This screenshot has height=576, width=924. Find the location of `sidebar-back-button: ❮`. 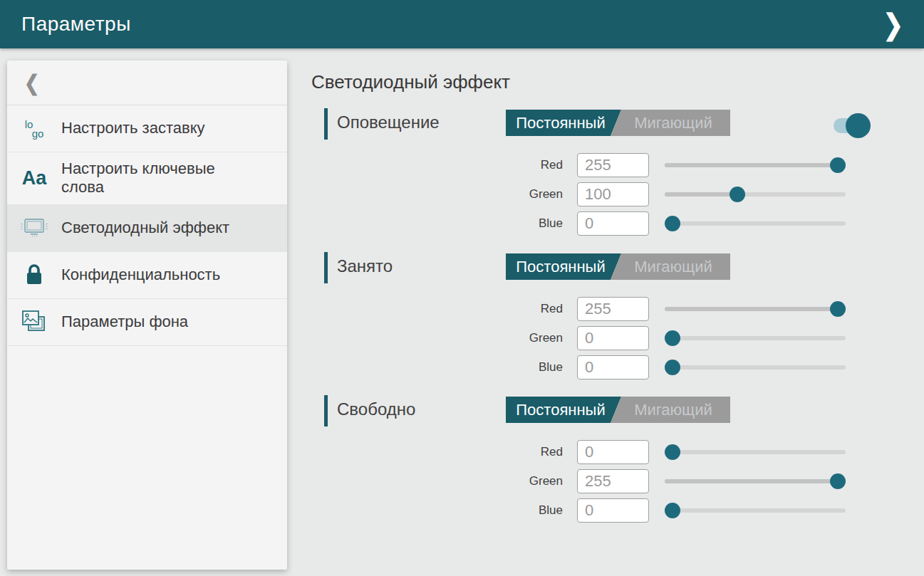

sidebar-back-button: ❮ is located at coordinates (147, 83).